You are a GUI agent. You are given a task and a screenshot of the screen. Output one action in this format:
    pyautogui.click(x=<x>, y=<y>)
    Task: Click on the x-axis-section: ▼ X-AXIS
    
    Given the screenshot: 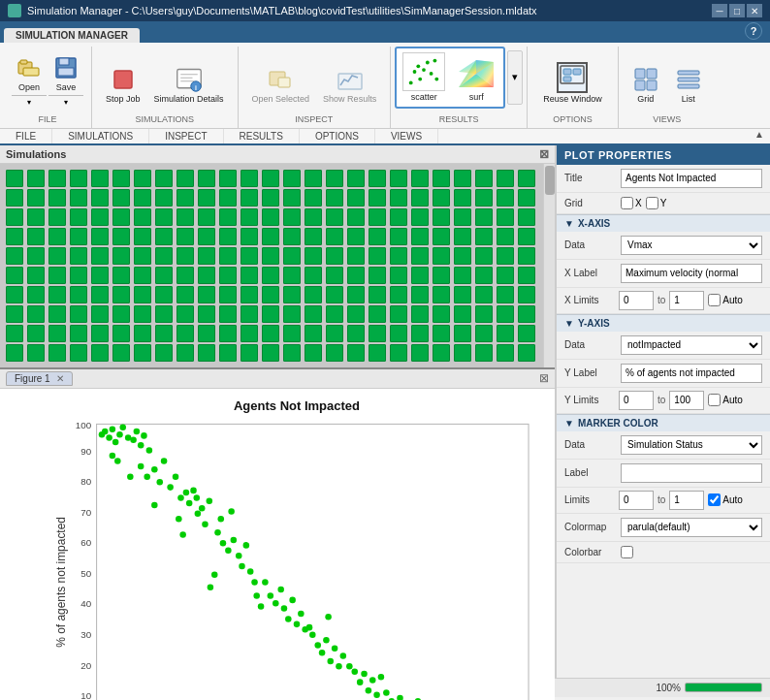 What is the action you would take?
    pyautogui.click(x=663, y=223)
    